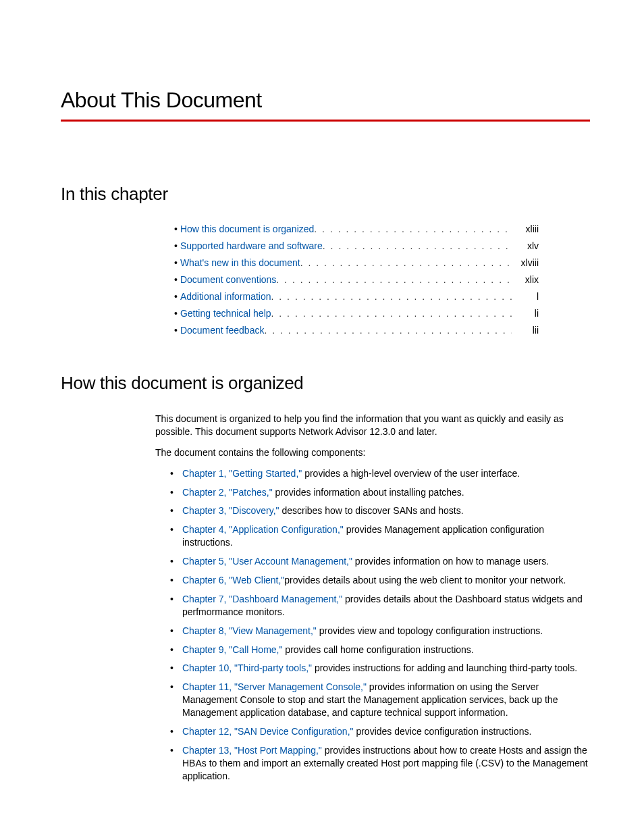  What do you see at coordinates (356, 313) in the screenshot?
I see `toc-item: • Getting technical help li` at bounding box center [356, 313].